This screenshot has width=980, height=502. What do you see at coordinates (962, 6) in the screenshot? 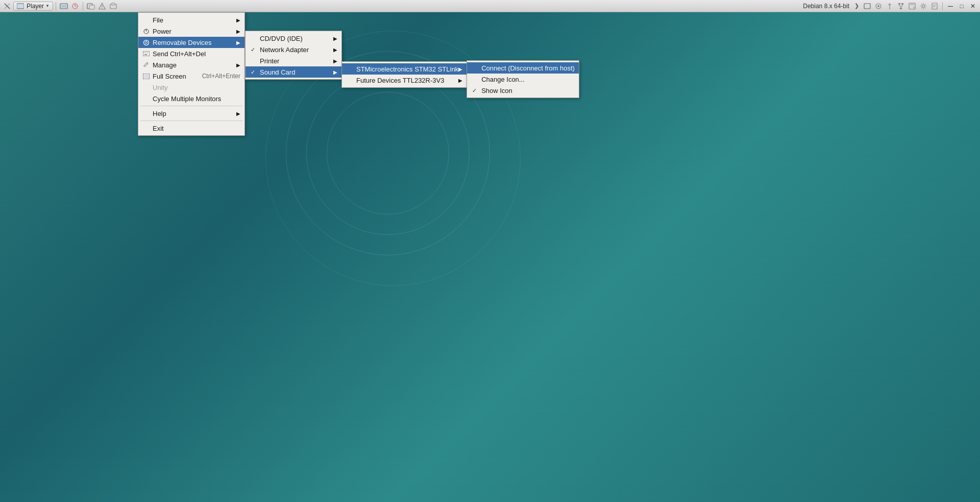
I see `maximize-button: □` at bounding box center [962, 6].